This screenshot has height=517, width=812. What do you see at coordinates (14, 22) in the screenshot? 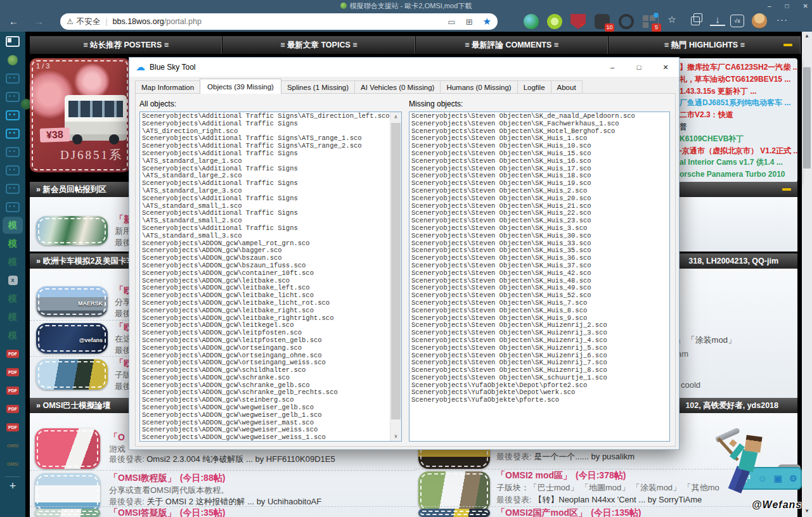
I see `back-icon: ←` at bounding box center [14, 22].